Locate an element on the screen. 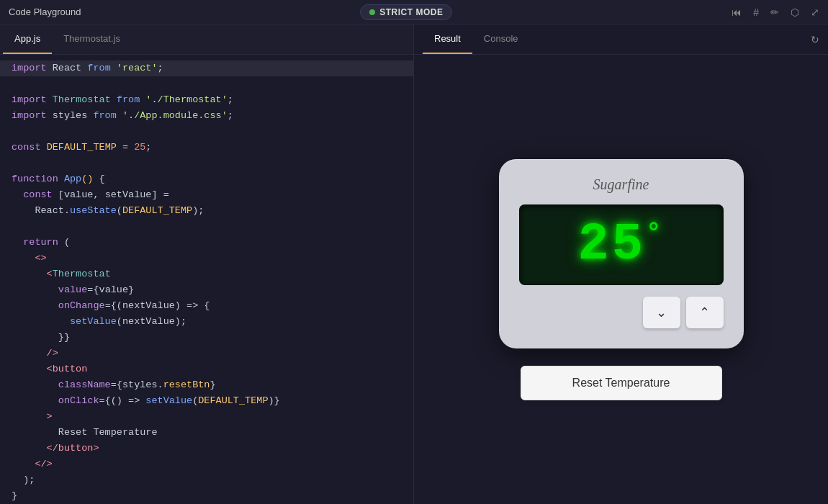 The width and height of the screenshot is (828, 504). line-content: const DEFAULT_TEMP = 25; is located at coordinates (81, 148).